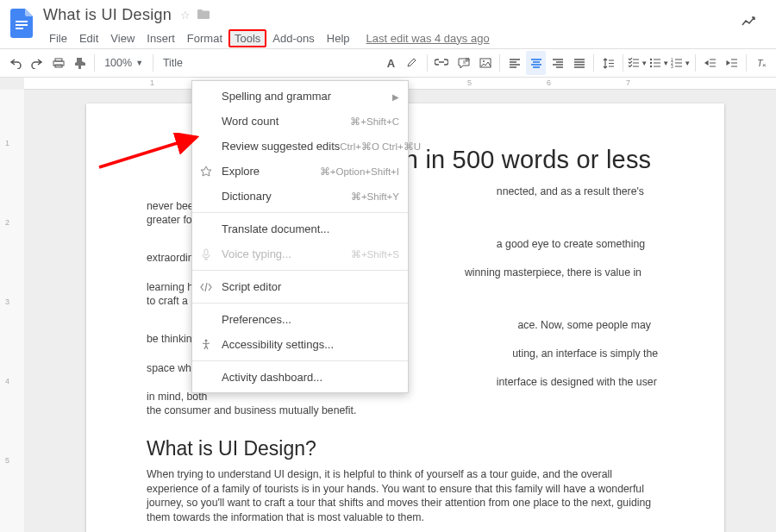  Describe the element at coordinates (579, 63) in the screenshot. I see `align-justify-button` at that location.